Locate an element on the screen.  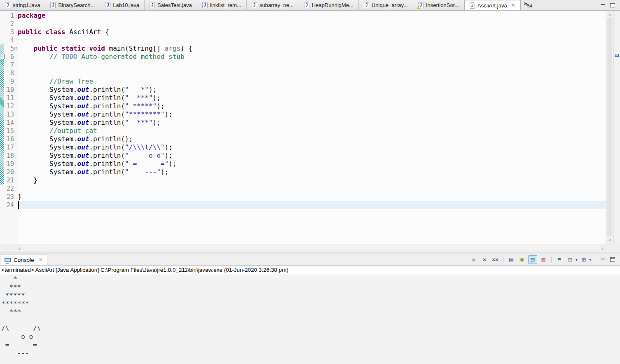
code-line: System.out.println(" ---"); is located at coordinates (311, 172).